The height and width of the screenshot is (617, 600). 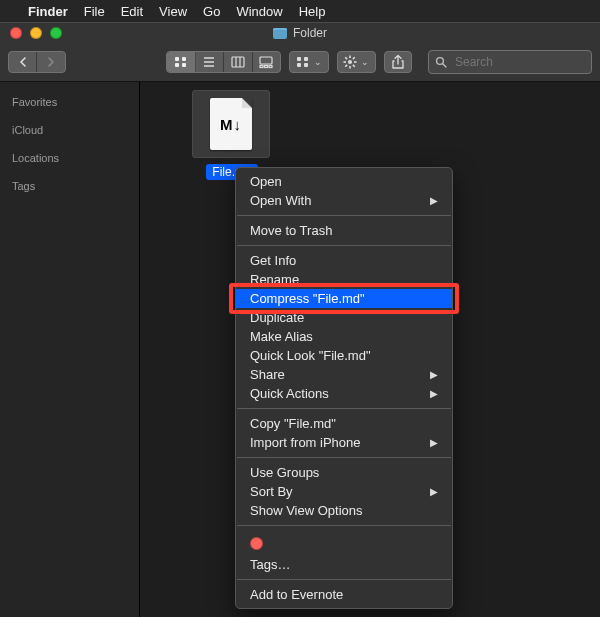 What do you see at coordinates (31, 33) in the screenshot?
I see `traffic-lights` at bounding box center [31, 33].